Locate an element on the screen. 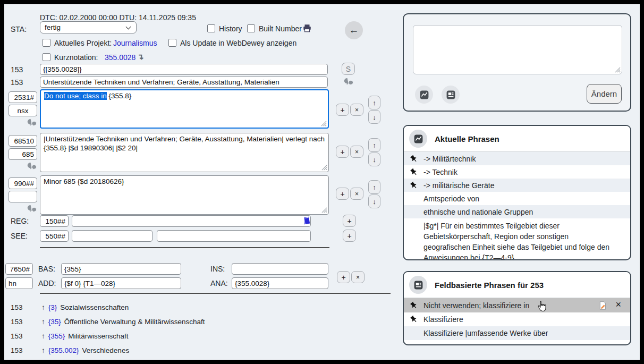 The height and width of the screenshot is (364, 644). comment-textarea is located at coordinates (518, 50).